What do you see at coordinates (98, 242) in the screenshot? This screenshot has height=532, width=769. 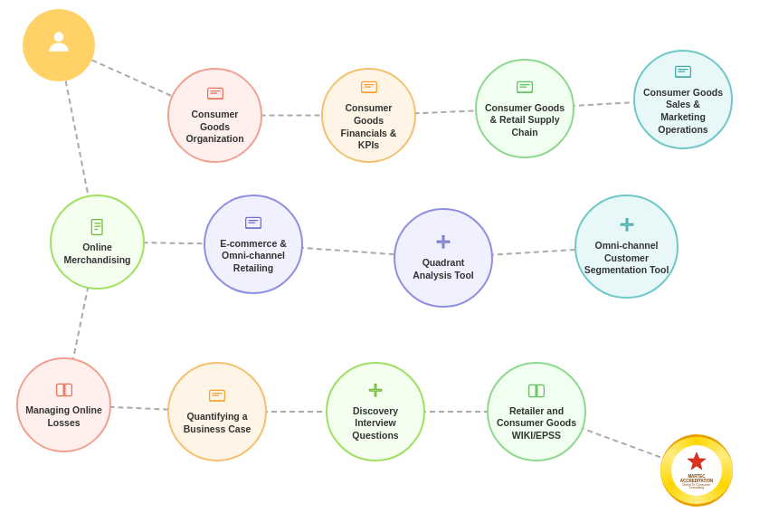 I see `node-online-merch: Online Merchandising` at bounding box center [98, 242].